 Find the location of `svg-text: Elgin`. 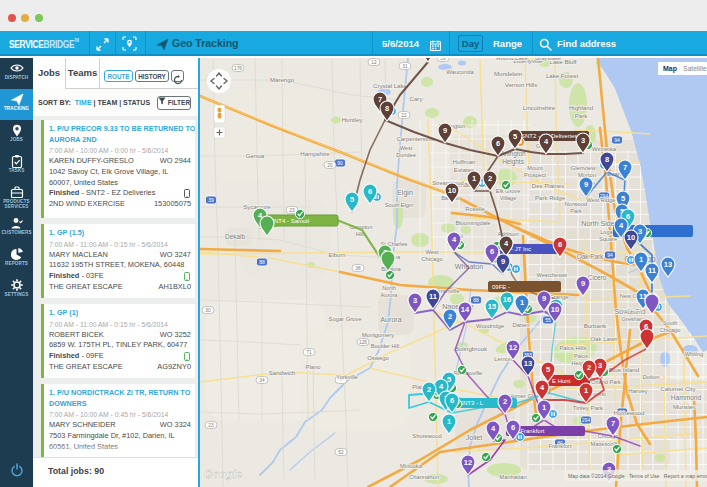

svg-text: Elgin is located at coordinates (405, 193).